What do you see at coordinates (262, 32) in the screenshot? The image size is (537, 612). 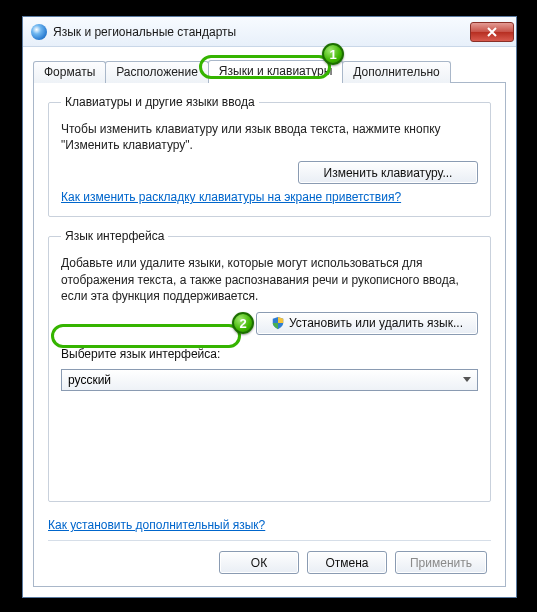 I see `window-title: Язык и региональные стандарты` at bounding box center [262, 32].